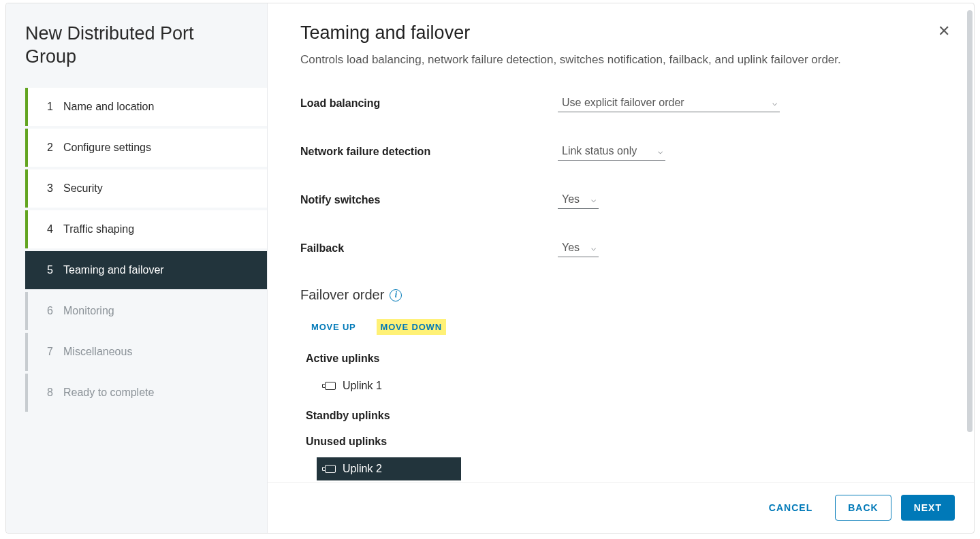 The width and height of the screenshot is (980, 539). Describe the element at coordinates (429, 200) in the screenshot. I see `label-notify-switches: Notify switches` at that location.